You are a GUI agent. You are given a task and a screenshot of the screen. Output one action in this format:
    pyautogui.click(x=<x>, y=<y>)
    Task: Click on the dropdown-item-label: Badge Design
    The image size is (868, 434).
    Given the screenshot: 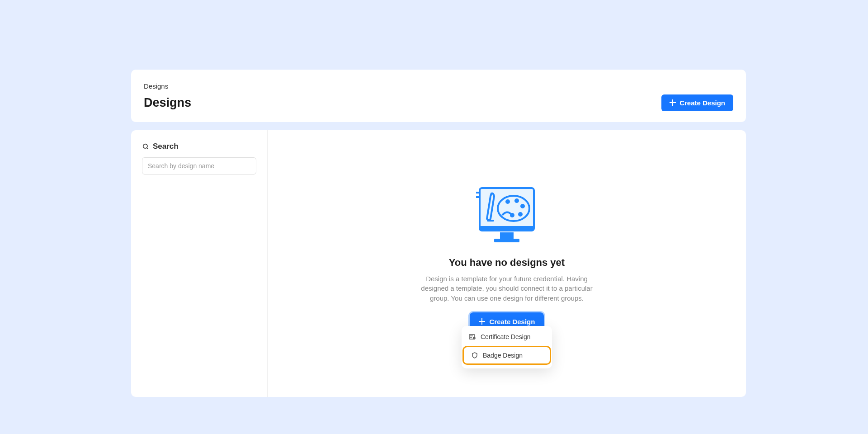 What is the action you would take?
    pyautogui.click(x=503, y=355)
    